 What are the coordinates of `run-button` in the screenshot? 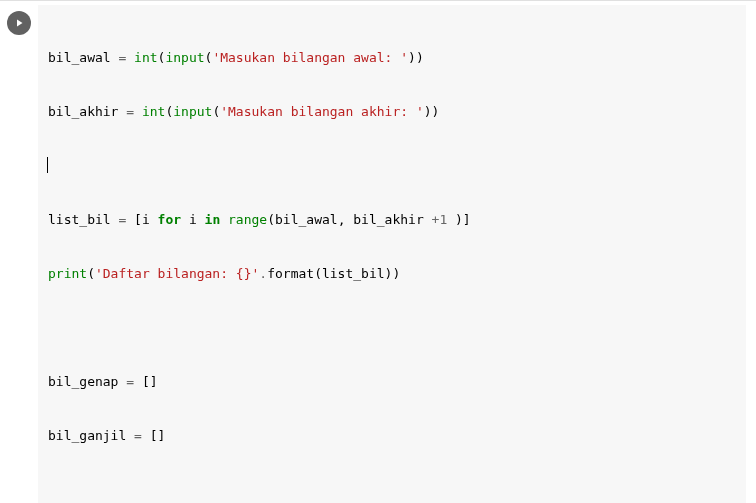 It's located at (19, 23).